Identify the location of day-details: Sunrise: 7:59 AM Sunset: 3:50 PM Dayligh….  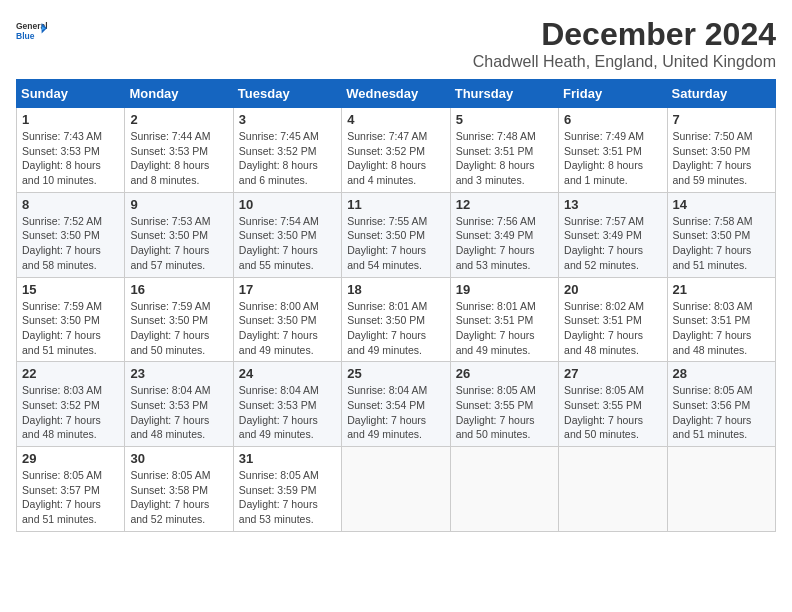
(178, 328).